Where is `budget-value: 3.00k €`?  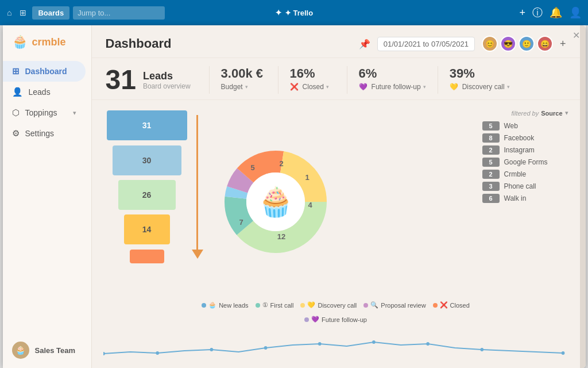
budget-value: 3.00k € is located at coordinates (242, 74).